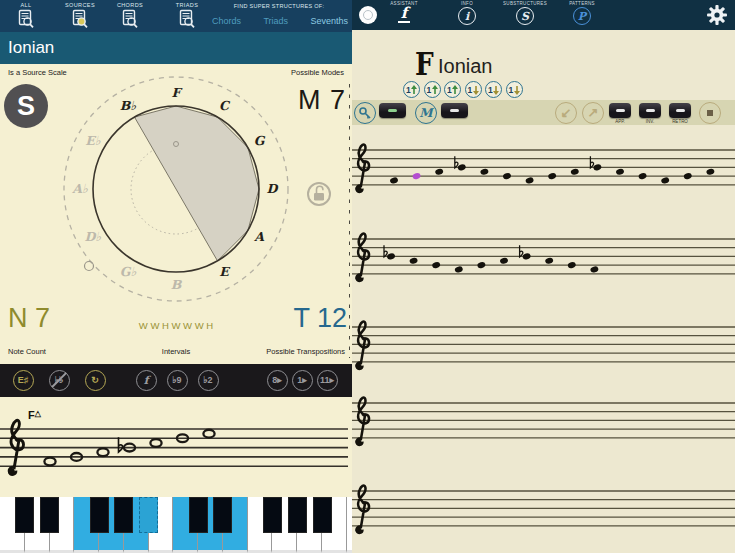 The width and height of the screenshot is (735, 553). I want to click on toolbar-button-enharmonic-e-sharp: E♯, so click(24, 380).